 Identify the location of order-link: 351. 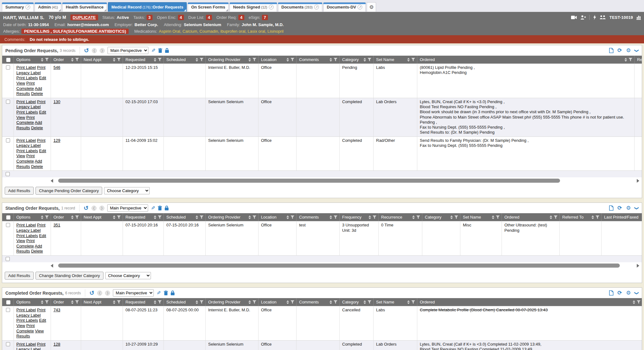
(57, 225).